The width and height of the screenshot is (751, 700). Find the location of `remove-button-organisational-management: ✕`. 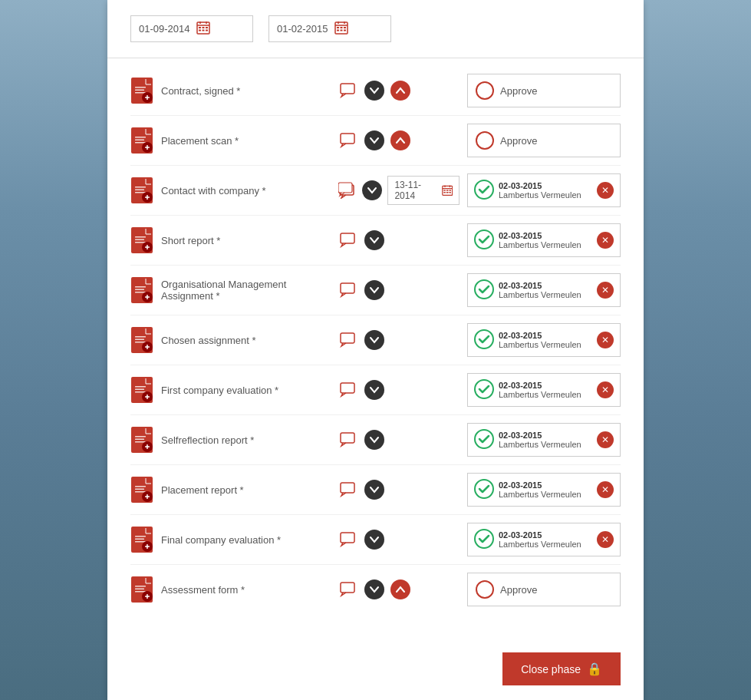

remove-button-organisational-management: ✕ is located at coordinates (605, 290).